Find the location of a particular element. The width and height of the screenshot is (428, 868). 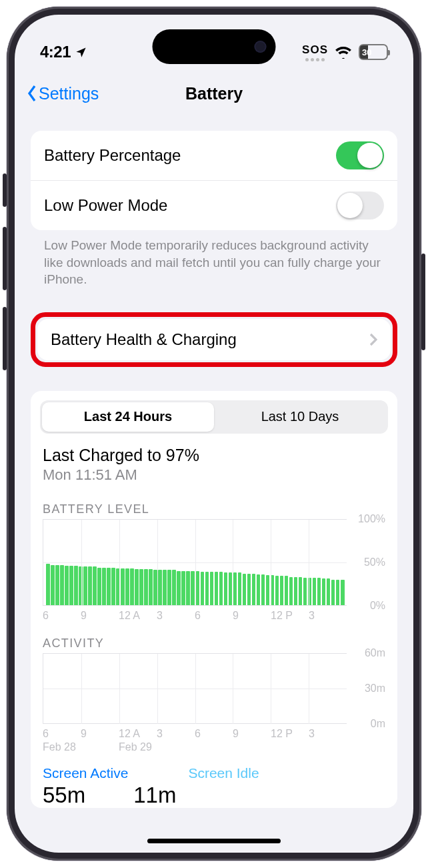

nav-header: Settings Battery is located at coordinates (214, 93).